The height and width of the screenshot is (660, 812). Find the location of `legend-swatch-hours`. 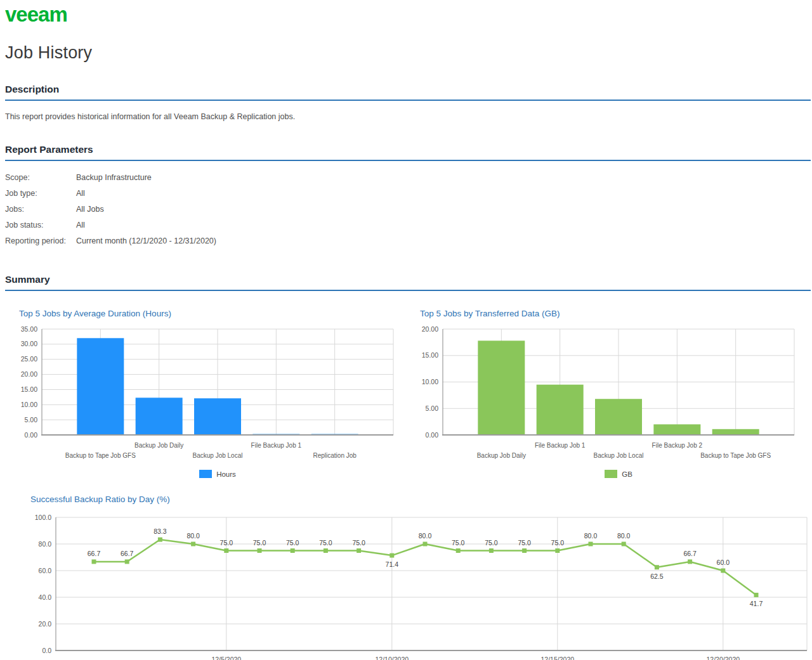

legend-swatch-hours is located at coordinates (206, 474).